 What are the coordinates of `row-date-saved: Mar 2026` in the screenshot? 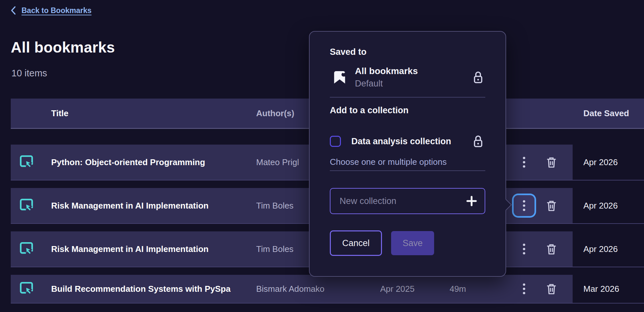 It's located at (608, 289).